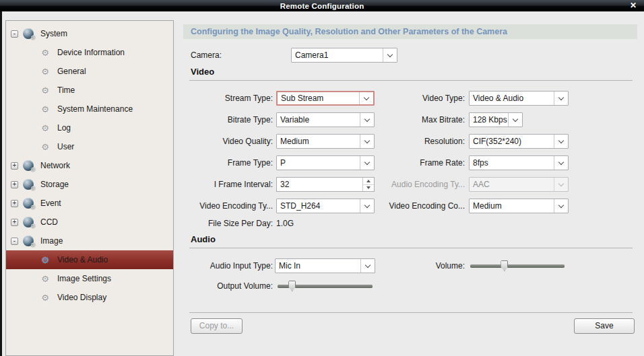  Describe the element at coordinates (519, 184) in the screenshot. I see `audio-encoding-type-select-disabled: AAC` at that location.